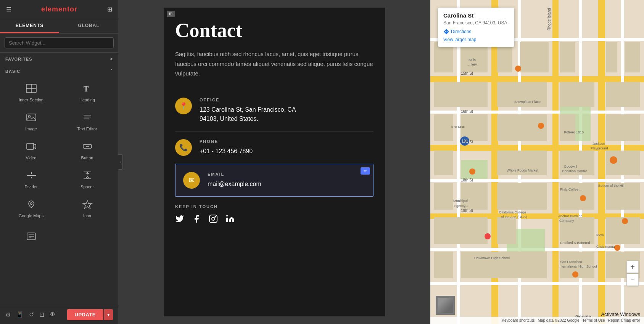 The image size is (644, 324). Describe the element at coordinates (461, 206) in the screenshot. I see `svg-text: Agency...` at that location.